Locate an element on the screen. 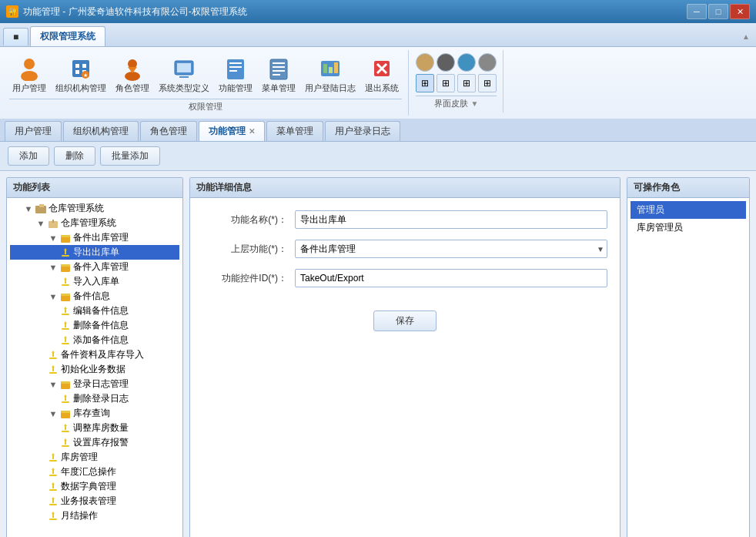  ribbon-icons-row1: 用户管理 ★ 组织机构管理 is located at coordinates (206, 74).